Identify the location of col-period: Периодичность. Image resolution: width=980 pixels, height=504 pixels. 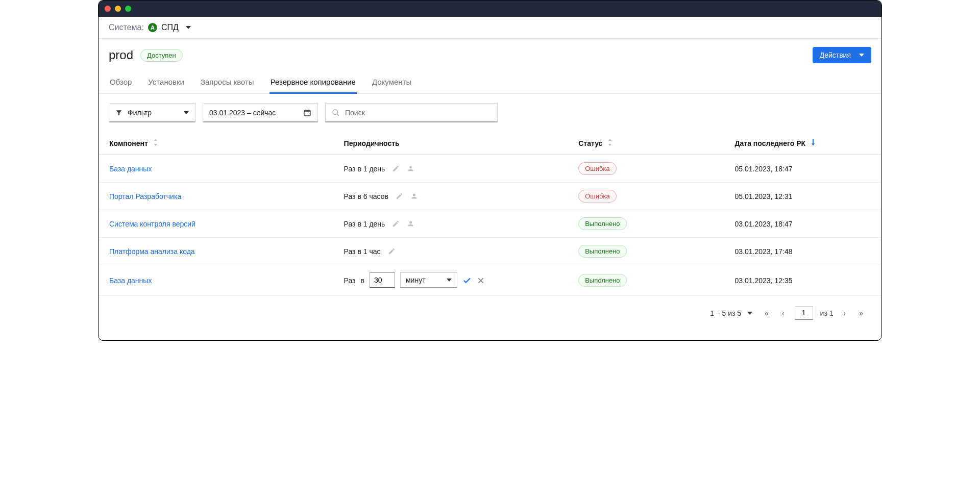
(451, 143).